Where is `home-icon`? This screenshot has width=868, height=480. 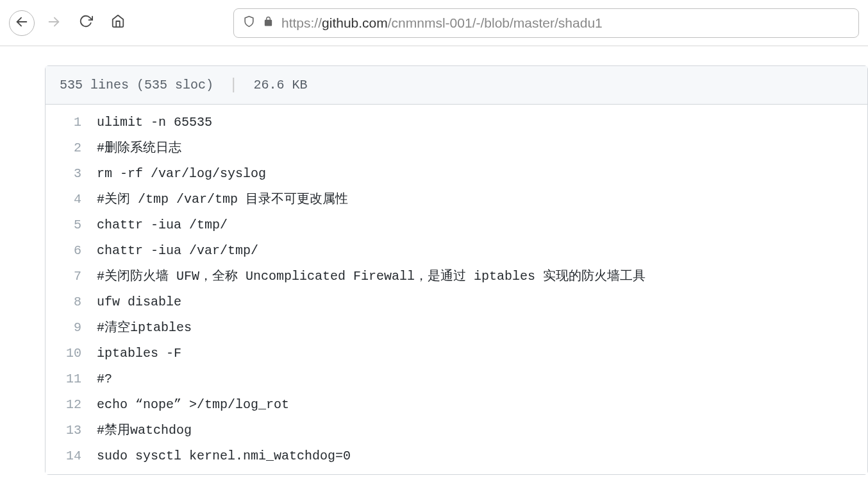 home-icon is located at coordinates (118, 23).